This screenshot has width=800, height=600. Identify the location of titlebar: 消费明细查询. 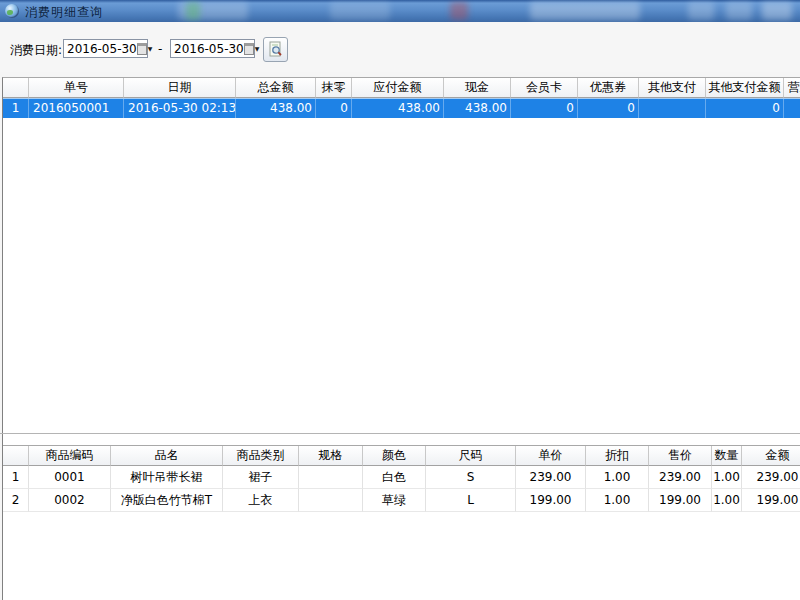
(400, 11).